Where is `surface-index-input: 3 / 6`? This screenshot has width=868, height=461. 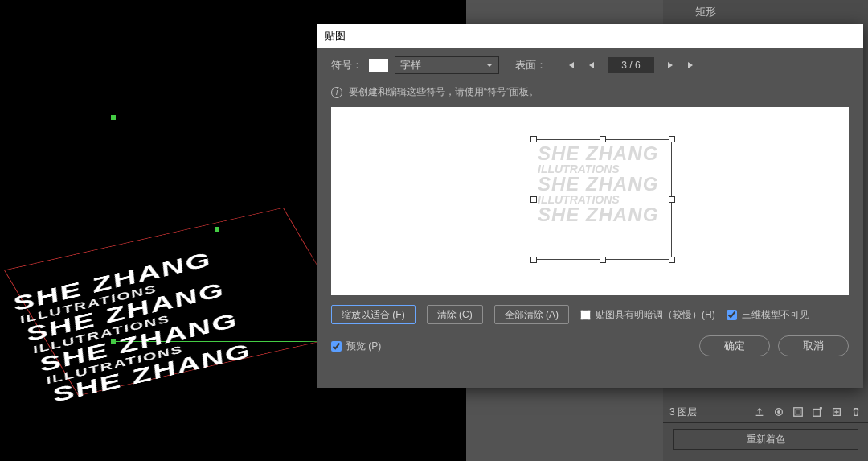
surface-index-input: 3 / 6 is located at coordinates (631, 65).